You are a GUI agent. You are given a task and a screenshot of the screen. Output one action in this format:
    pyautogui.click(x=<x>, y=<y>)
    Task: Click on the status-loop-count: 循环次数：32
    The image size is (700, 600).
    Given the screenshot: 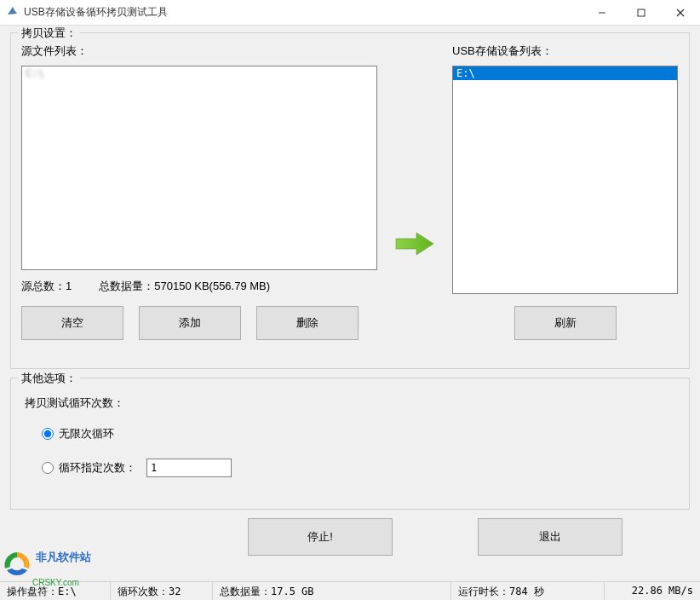 What is the action you would take?
    pyautogui.click(x=162, y=591)
    